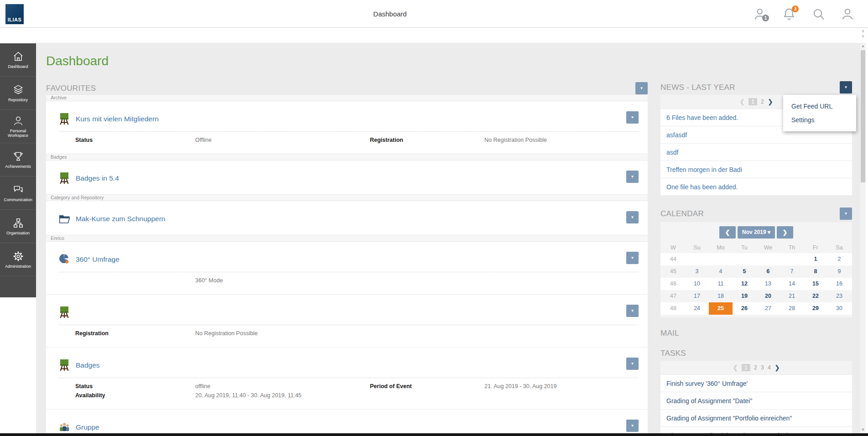  What do you see at coordinates (792, 308) in the screenshot?
I see `calendar-day-cell: 28` at bounding box center [792, 308].